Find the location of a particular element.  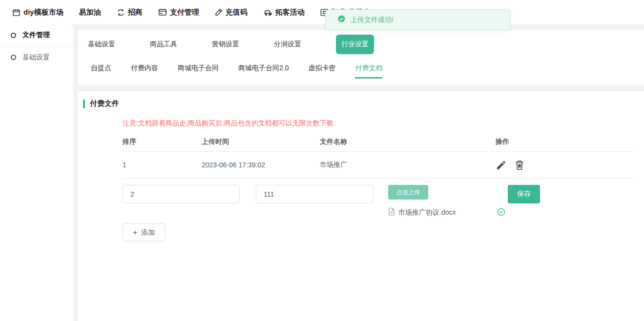

section-header: 付费文件 is located at coordinates (101, 103).